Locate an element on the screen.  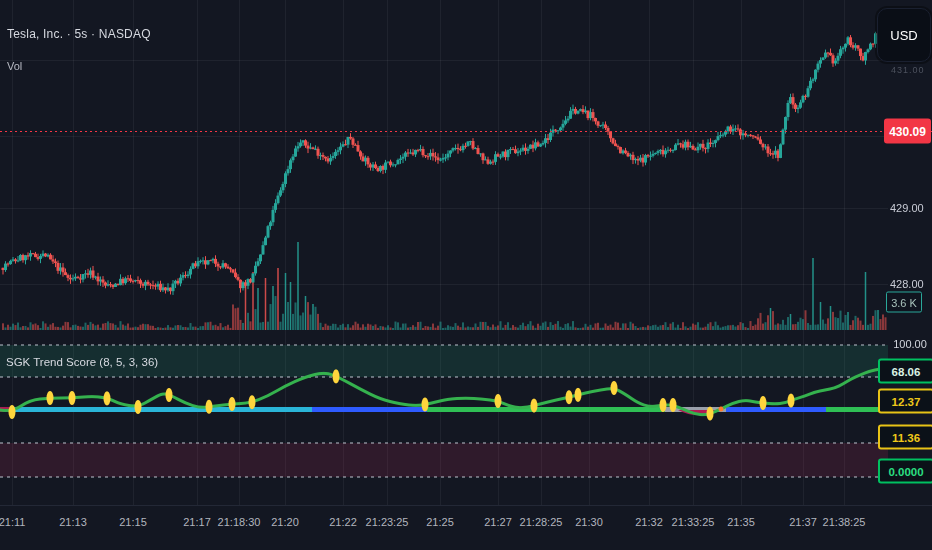
indicator-axis-label: 100.00 is located at coordinates (910, 344).